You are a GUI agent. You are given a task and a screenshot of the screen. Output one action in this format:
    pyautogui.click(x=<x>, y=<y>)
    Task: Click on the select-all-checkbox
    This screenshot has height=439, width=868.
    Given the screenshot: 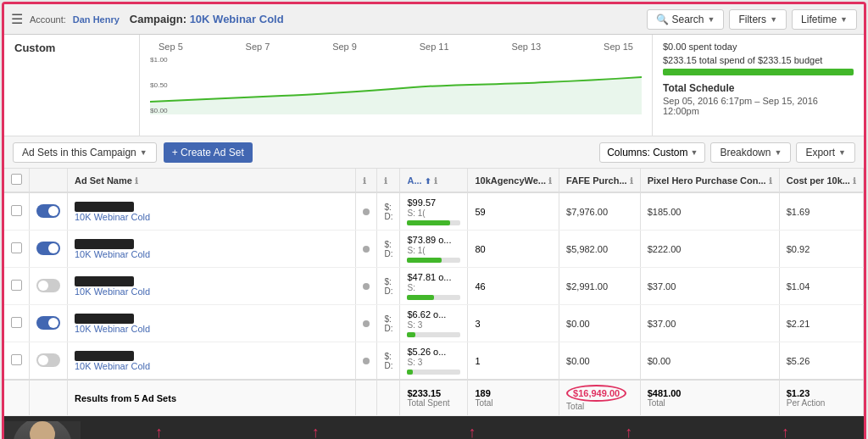 What is the action you would take?
    pyautogui.click(x=17, y=180)
    